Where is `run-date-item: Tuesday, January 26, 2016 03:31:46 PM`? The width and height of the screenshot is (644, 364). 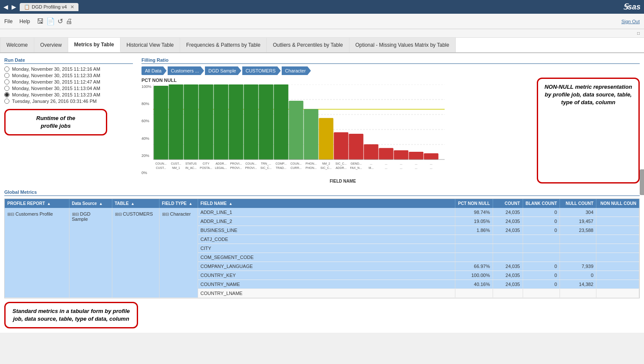
run-date-item: Tuesday, January 26, 2016 03:31:46 PM is located at coordinates (69, 101).